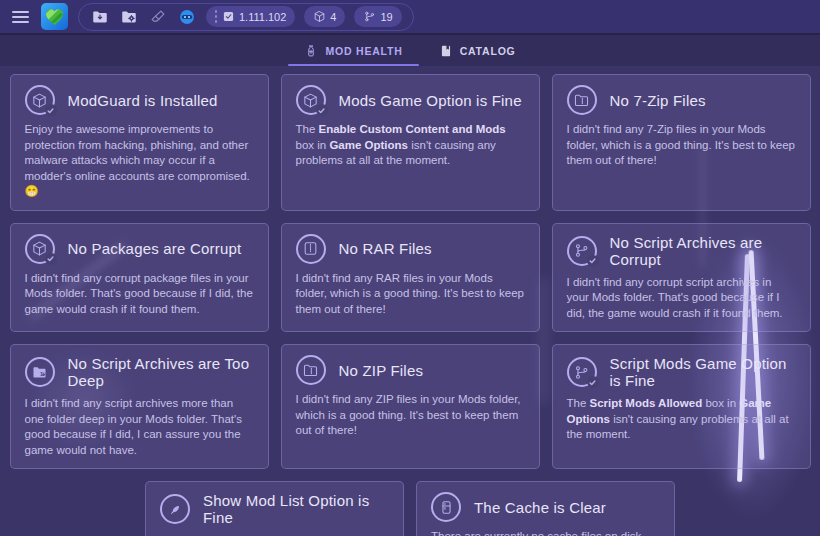 The image size is (820, 536). I want to click on tab-catalog: CATALOG, so click(478, 50).